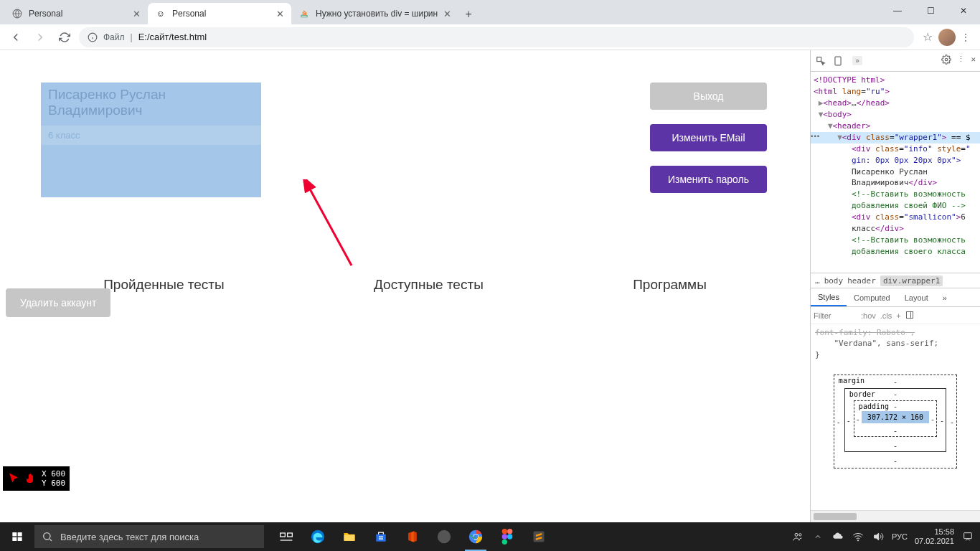  What do you see at coordinates (818, 537) in the screenshot?
I see `tray-chevron-icon` at bounding box center [818, 537].